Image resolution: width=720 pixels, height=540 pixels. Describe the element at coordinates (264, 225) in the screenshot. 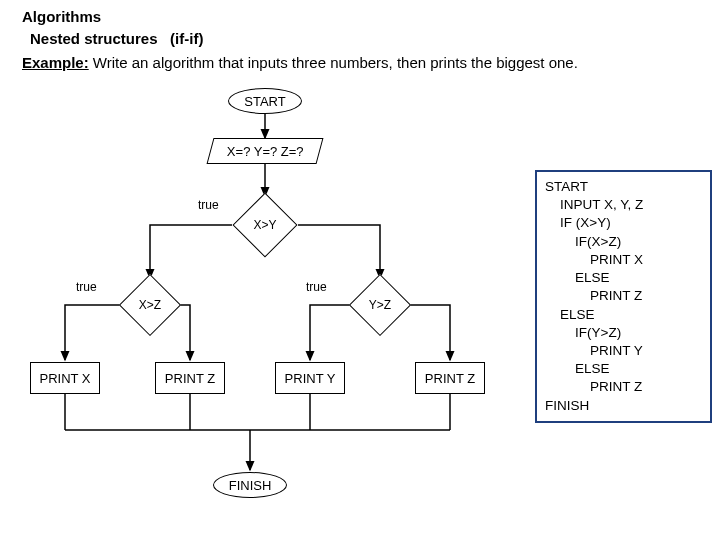

I see `flow-cond-xy-label: X>Y` at that location.